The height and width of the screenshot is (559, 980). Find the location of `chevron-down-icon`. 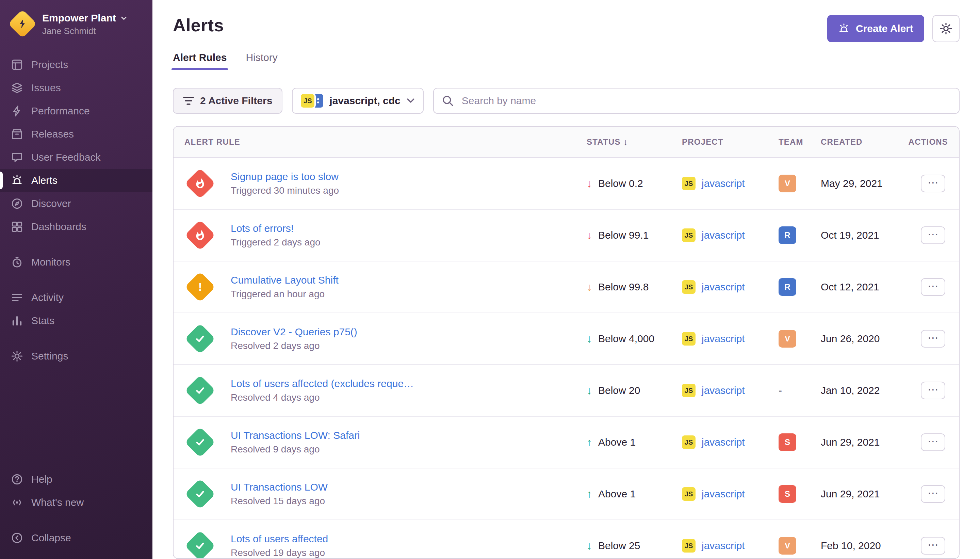

chevron-down-icon is located at coordinates (124, 18).